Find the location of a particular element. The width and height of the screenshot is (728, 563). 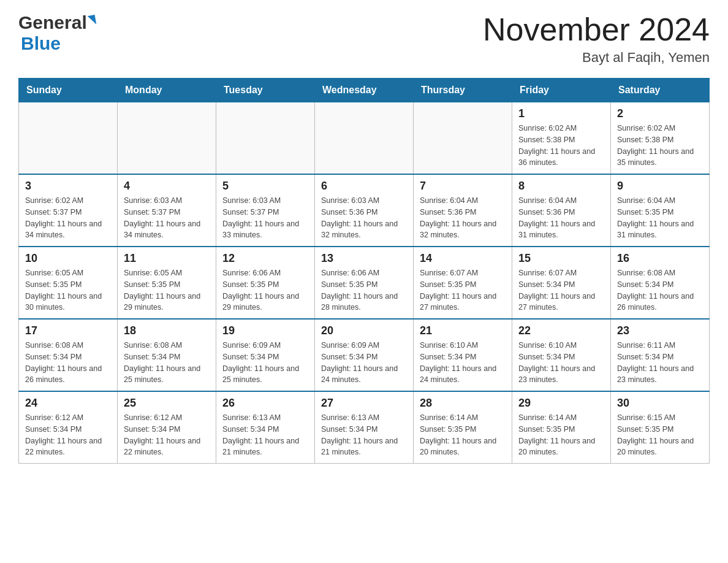

calendar-cell: 28Sunrise: 6:14 AMSunset: 5:35 PMDayligh… is located at coordinates (463, 427).